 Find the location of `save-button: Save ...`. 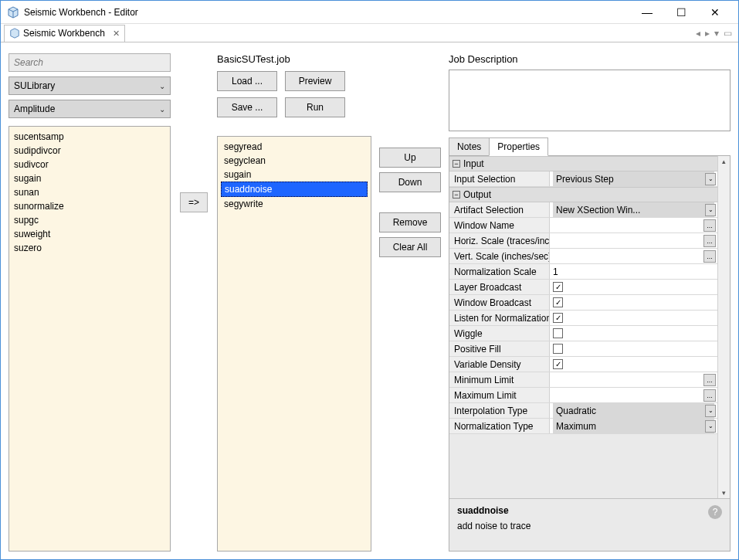

save-button: Save ... is located at coordinates (247, 107).